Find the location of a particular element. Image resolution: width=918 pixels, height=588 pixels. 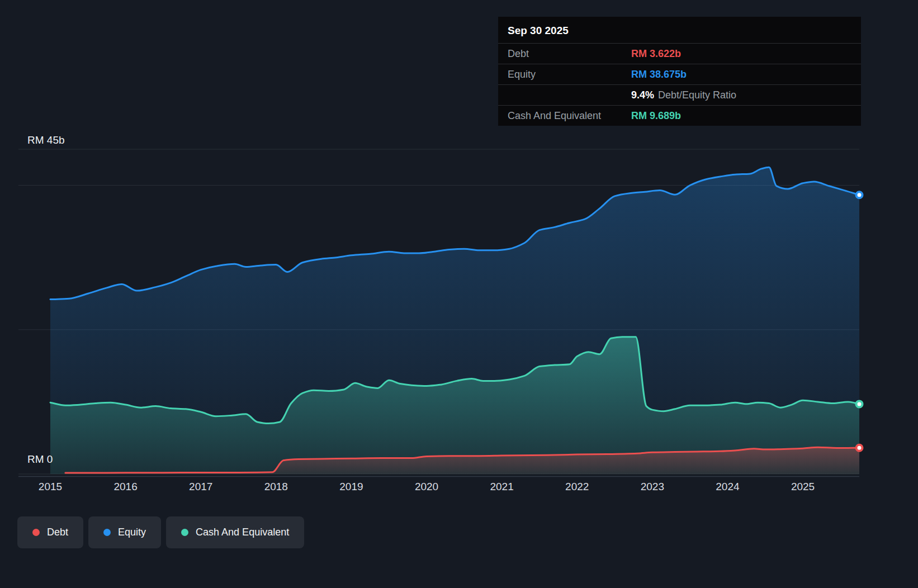

debt-endpoint-dot is located at coordinates (860, 448).